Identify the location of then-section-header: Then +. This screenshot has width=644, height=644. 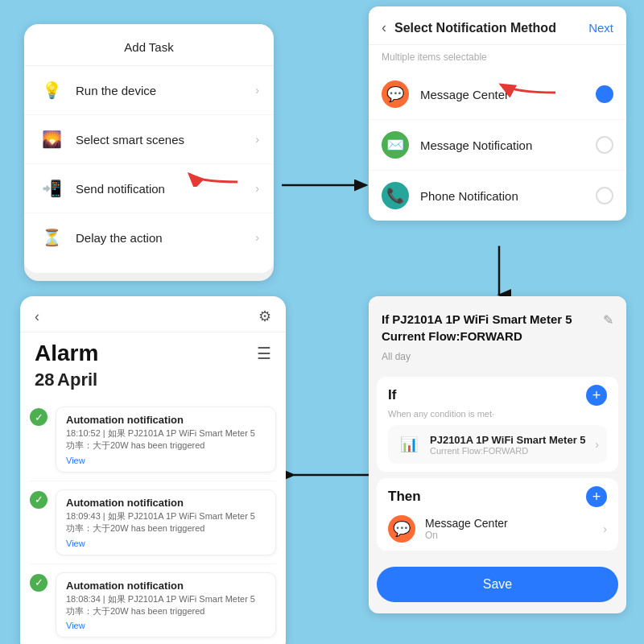
(497, 497).